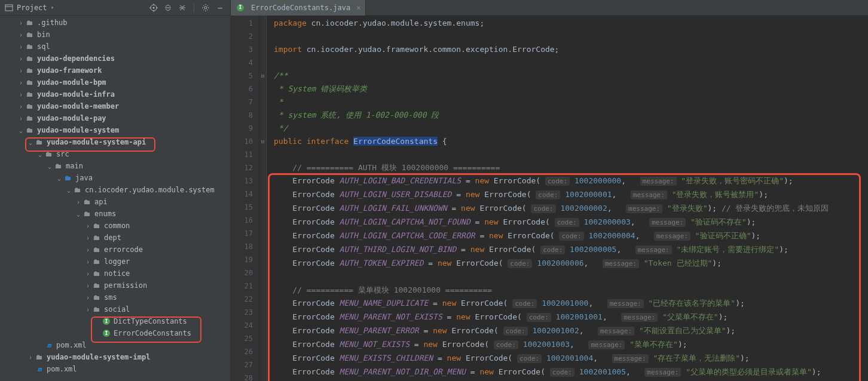  What do you see at coordinates (115, 178) in the screenshot?
I see `tree-folder-java: ⌄🖿java` at bounding box center [115, 178].